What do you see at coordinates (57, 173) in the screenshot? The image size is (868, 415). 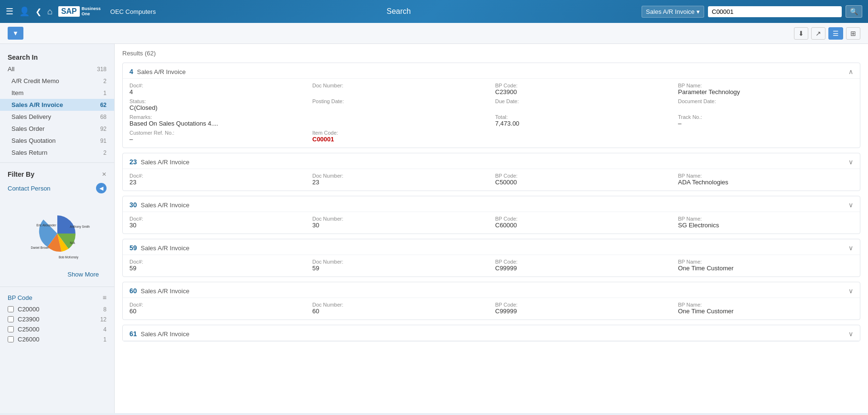 I see `filter-by-section: Filter By ✕` at bounding box center [57, 173].